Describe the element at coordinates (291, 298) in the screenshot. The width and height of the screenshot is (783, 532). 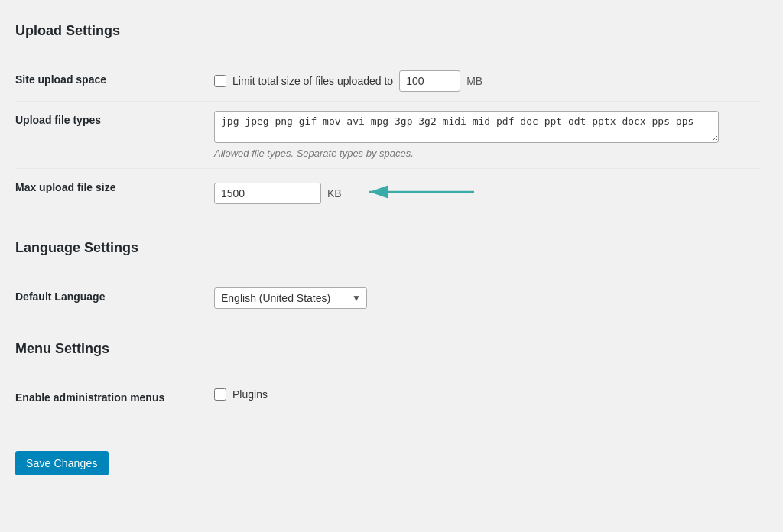
I see `default-language-select: English (United States) English (UK) Spa…` at that location.